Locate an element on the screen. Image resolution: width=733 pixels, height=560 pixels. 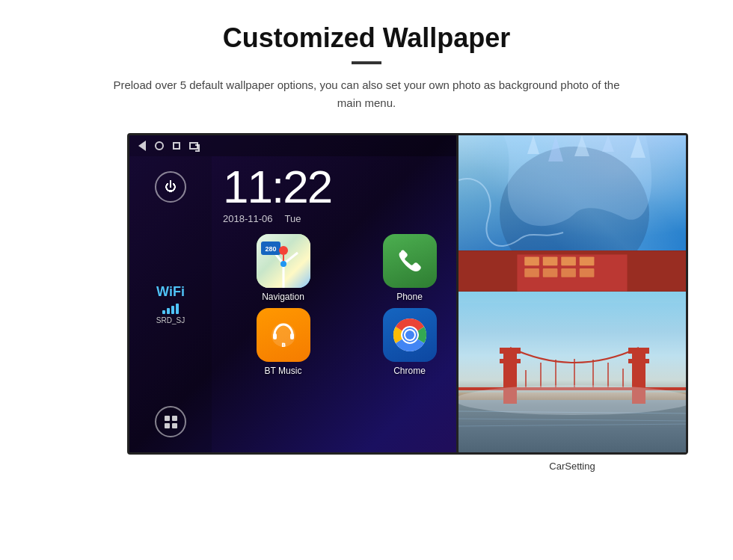
sidebar: ⏻ WiFi SRD_SJ is located at coordinates (171, 304).